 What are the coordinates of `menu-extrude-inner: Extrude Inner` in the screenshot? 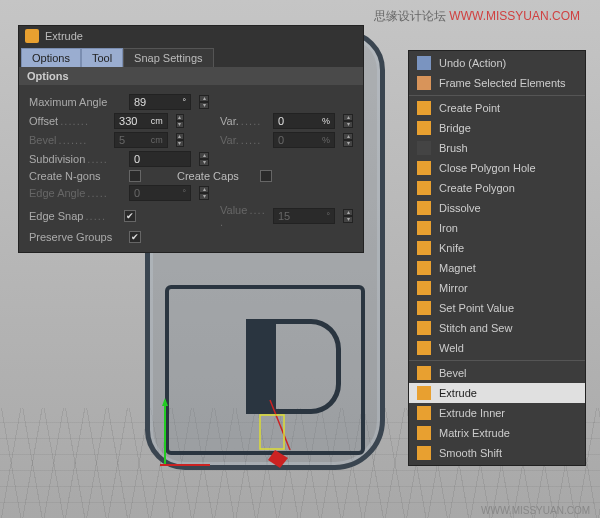 It's located at (497, 413).